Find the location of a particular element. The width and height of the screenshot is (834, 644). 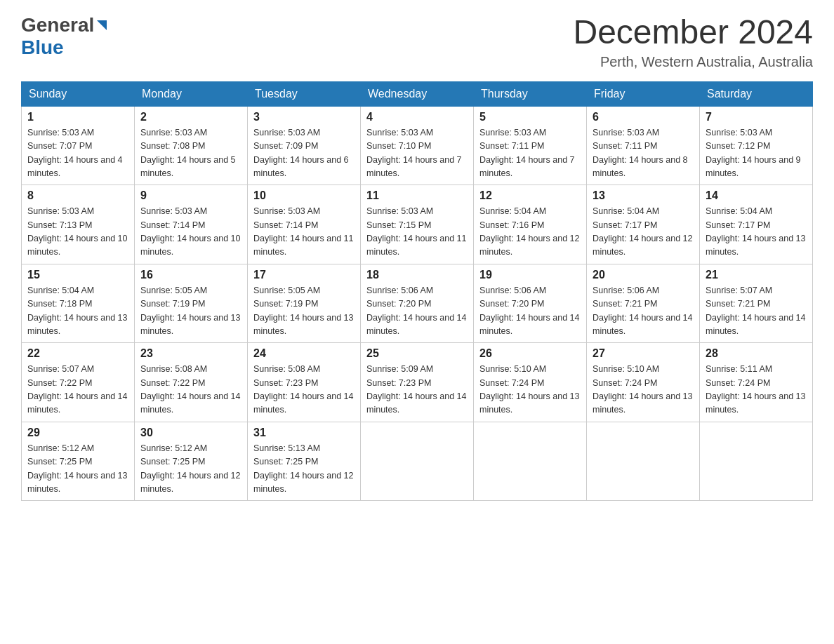

col-saturday: Saturday is located at coordinates (757, 94).